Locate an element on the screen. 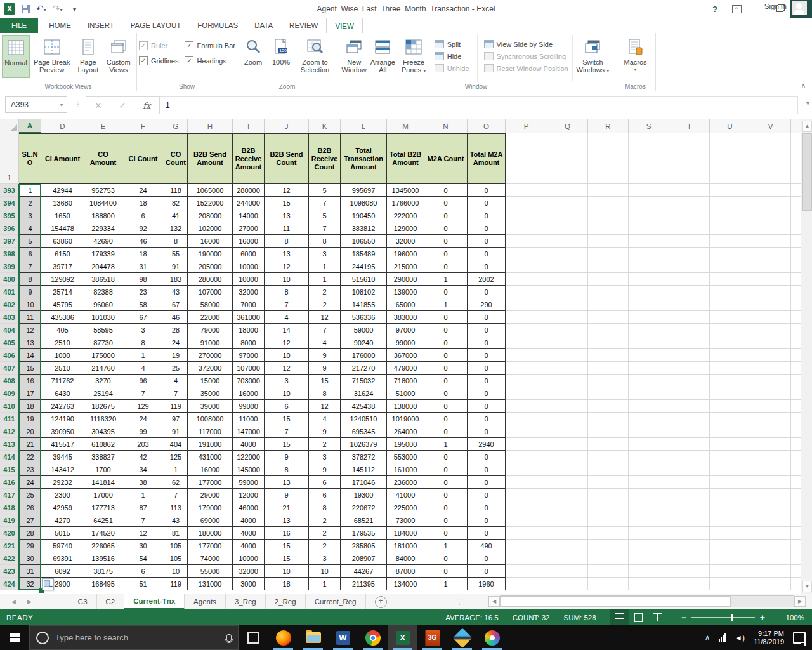 The width and height of the screenshot is (812, 650). cell-S399 is located at coordinates (649, 267).